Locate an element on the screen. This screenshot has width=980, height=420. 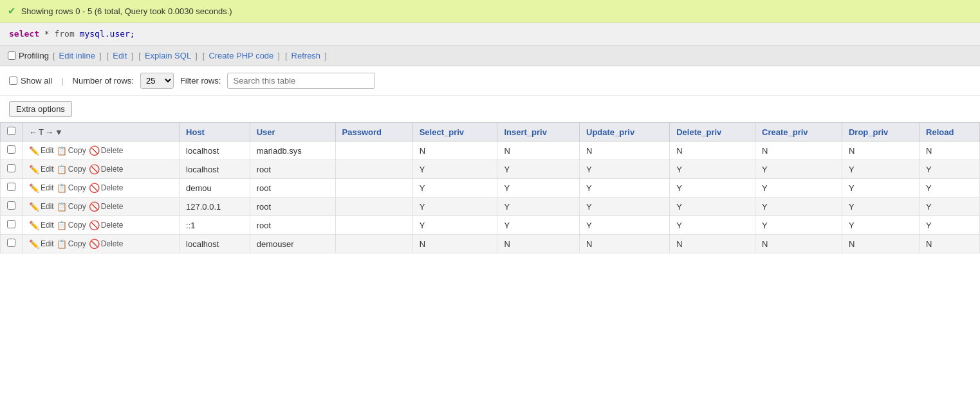
select-all-checkbox is located at coordinates (12, 131).